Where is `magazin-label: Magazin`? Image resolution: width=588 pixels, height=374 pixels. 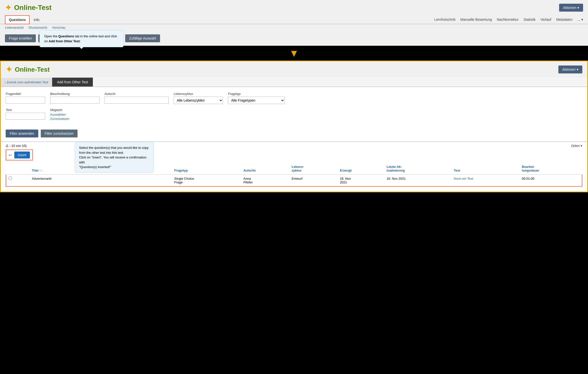
magazin-label: Magazin is located at coordinates (60, 110).